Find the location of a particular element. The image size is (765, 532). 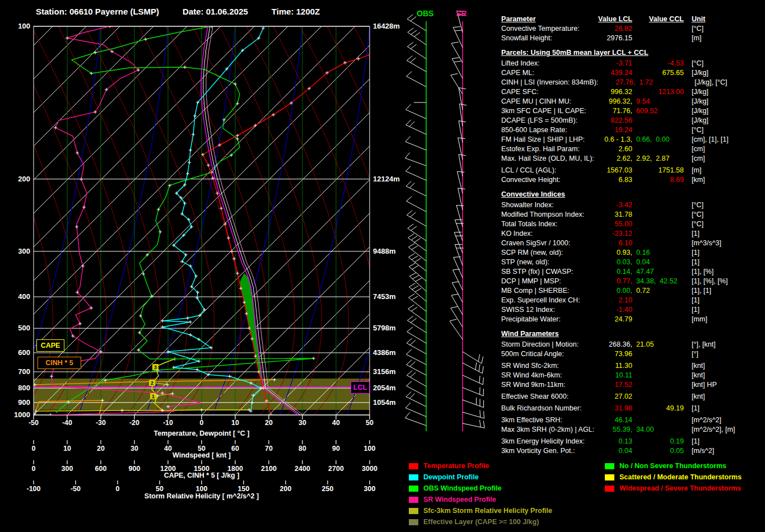

value-ccl: 9.54 is located at coordinates (658, 102).